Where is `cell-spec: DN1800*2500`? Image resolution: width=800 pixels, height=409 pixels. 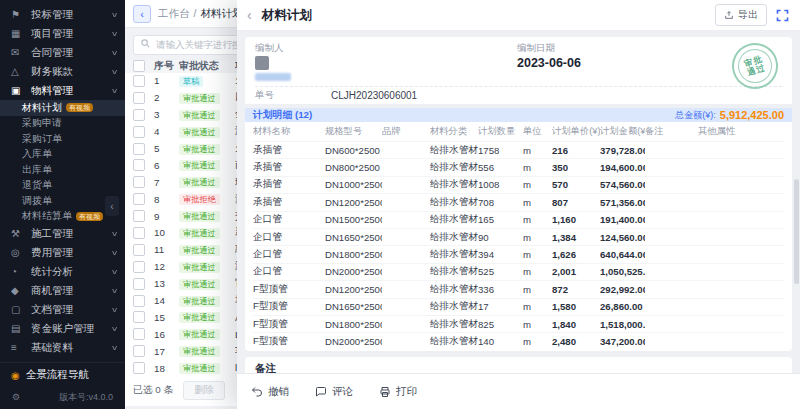
cell-spec: DN1800*2500 is located at coordinates (354, 324).